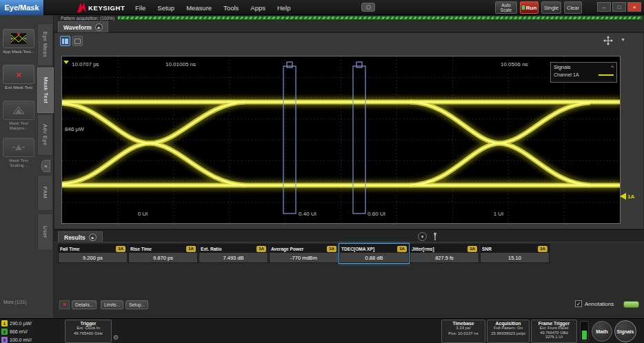 This screenshot has width=644, height=343. What do you see at coordinates (88, 18) in the screenshot?
I see `pattern-acquisition-label: Pattern acquisition: (100%)` at bounding box center [88, 18].